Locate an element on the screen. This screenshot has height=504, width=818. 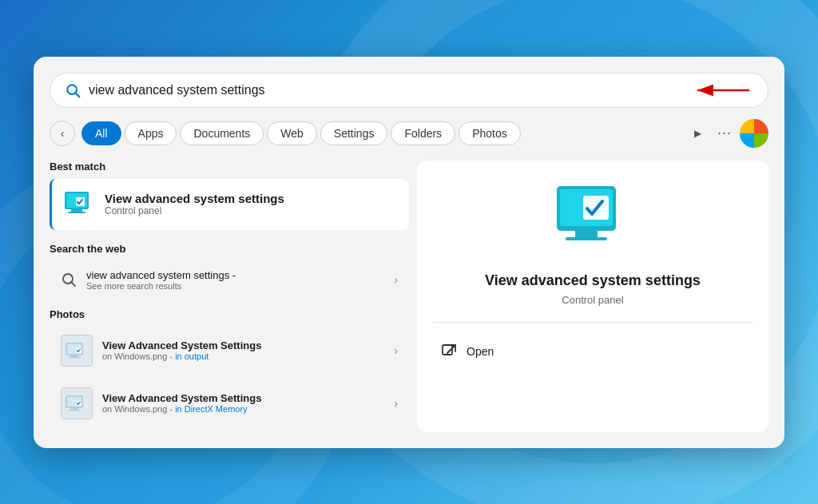
chevron-right-icon: › is located at coordinates (396, 280).